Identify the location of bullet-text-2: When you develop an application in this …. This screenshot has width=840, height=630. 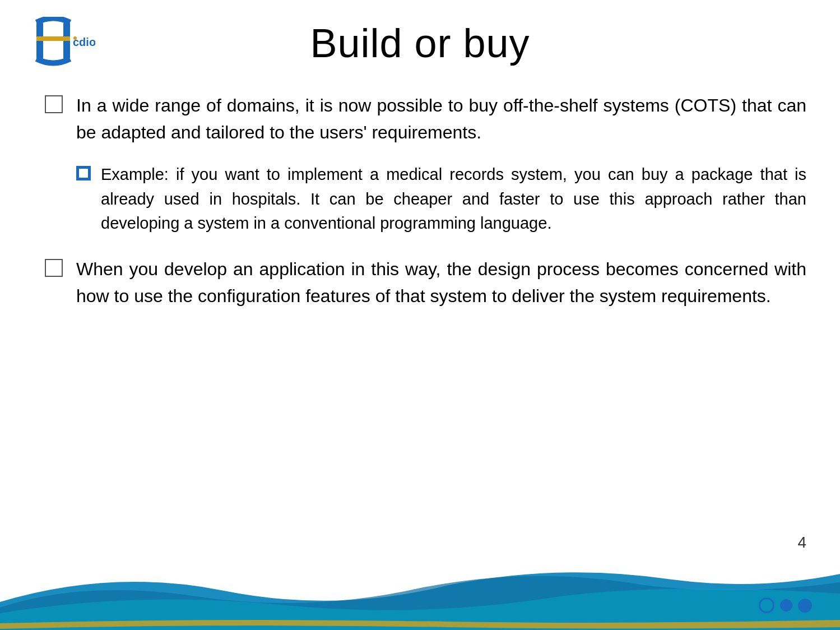
(442, 282).